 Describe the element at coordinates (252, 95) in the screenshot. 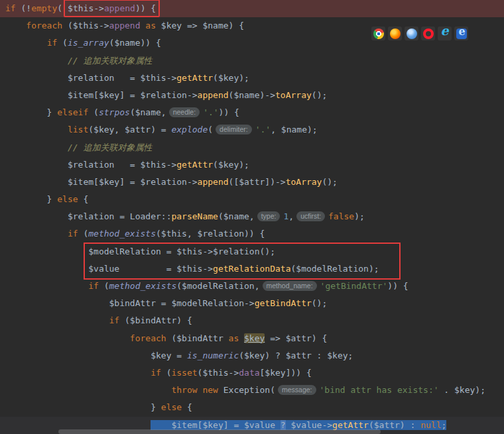

I see `code-line: $item[$key] = $relation->append($name)->…` at that location.